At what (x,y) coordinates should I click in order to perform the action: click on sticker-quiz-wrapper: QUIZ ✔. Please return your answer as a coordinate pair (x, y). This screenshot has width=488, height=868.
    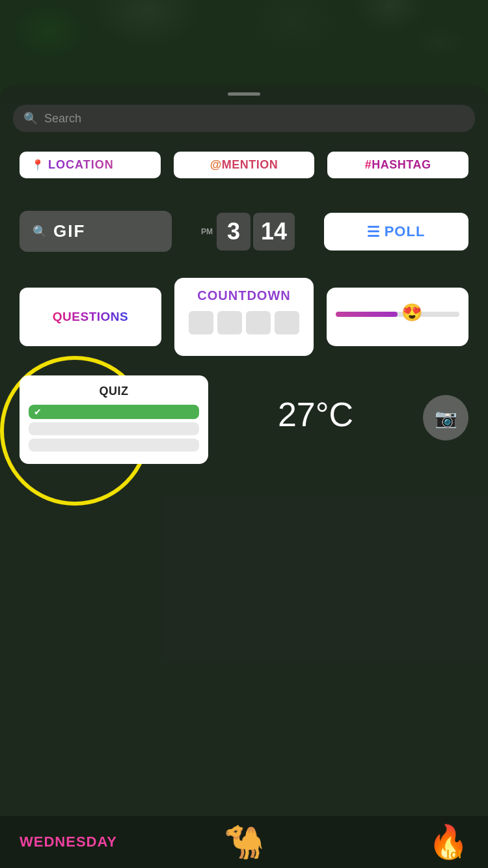
    Looking at the image, I should click on (114, 420).